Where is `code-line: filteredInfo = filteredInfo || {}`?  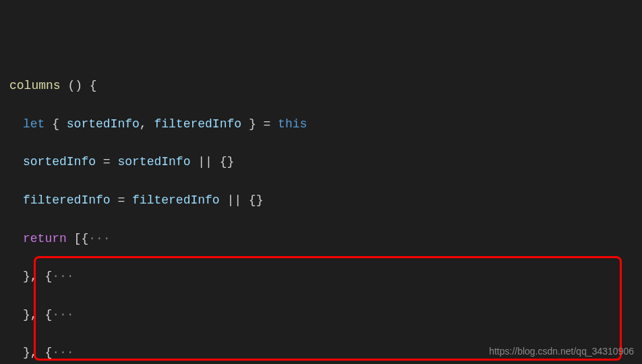 code-line: filteredInfo = filteredInfo || {} is located at coordinates (326, 200).